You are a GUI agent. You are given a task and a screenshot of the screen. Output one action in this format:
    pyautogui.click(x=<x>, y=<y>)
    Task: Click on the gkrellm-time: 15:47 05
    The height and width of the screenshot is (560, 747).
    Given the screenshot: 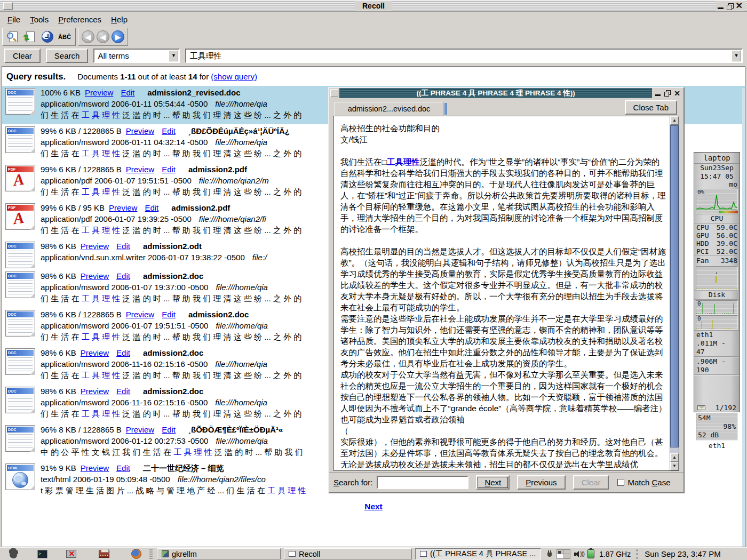 What is the action you would take?
    pyautogui.click(x=717, y=177)
    